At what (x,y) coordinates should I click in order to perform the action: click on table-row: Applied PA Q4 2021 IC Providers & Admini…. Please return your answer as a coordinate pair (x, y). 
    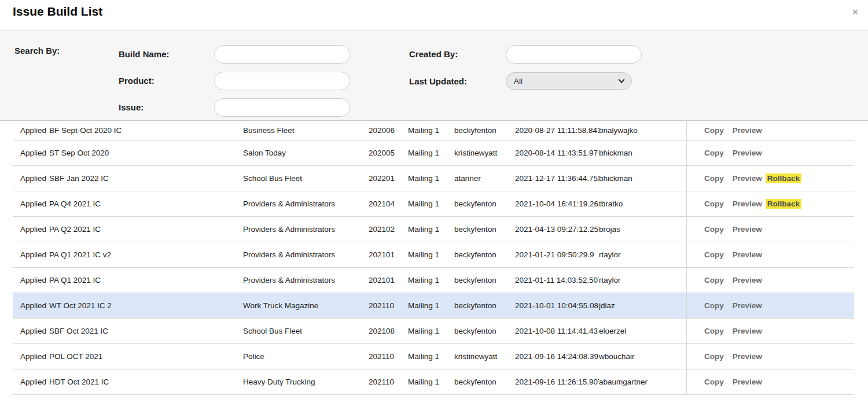
    Looking at the image, I should click on (433, 204).